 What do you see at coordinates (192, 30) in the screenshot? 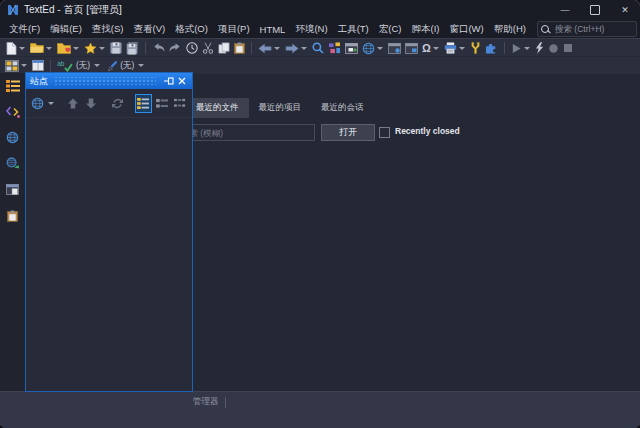
I see `menu-format: 格式(O)` at bounding box center [192, 30].